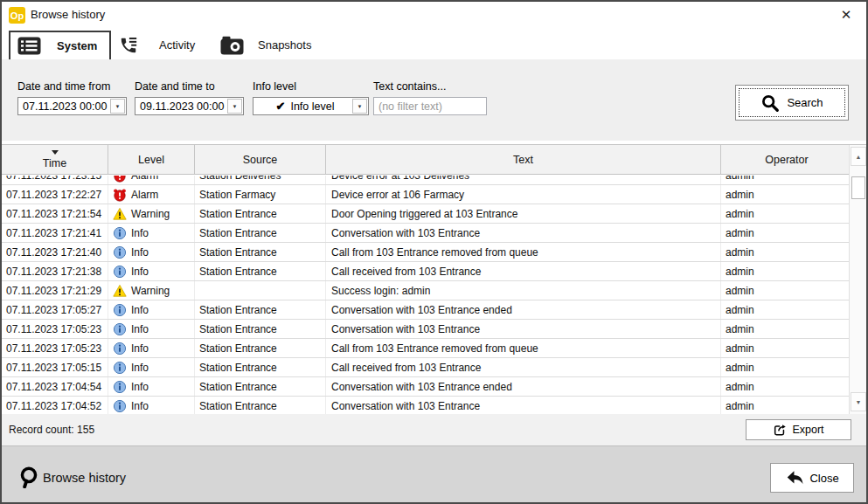  What do you see at coordinates (524, 159) in the screenshot?
I see `column-header-text: Text` at bounding box center [524, 159].